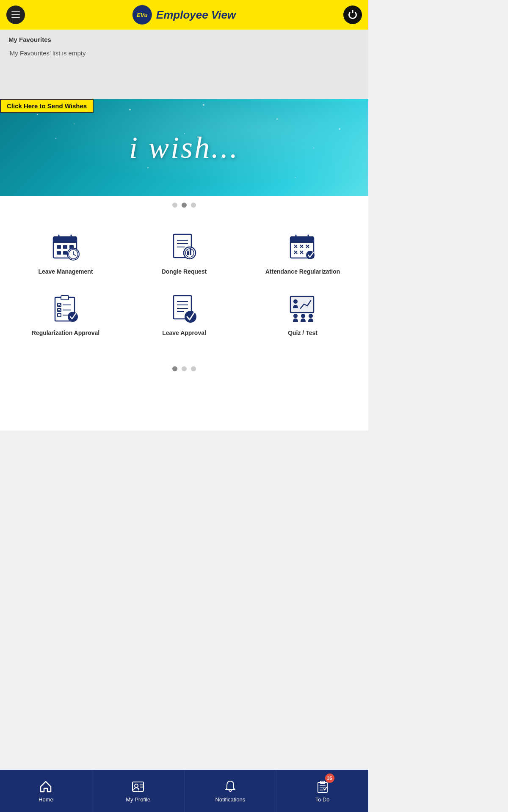  What do you see at coordinates (303, 315) in the screenshot?
I see `quiz-test-item: Quiz / Test` at bounding box center [303, 315].